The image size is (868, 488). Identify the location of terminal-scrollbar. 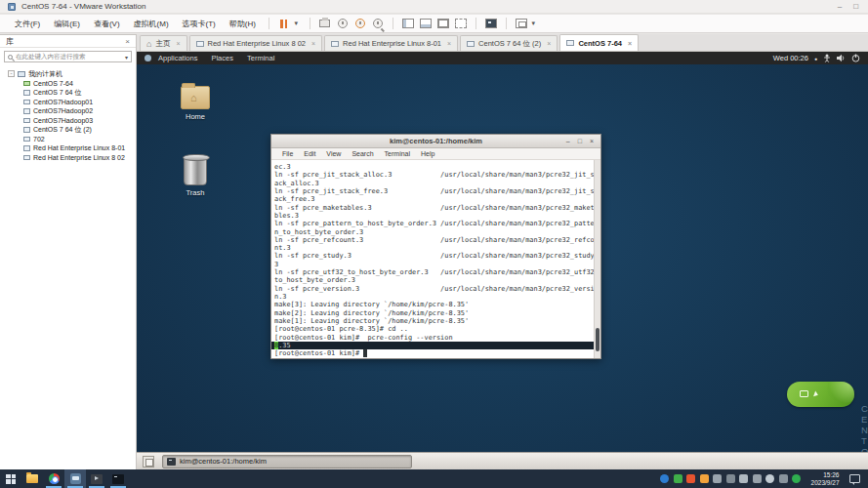
(598, 260).